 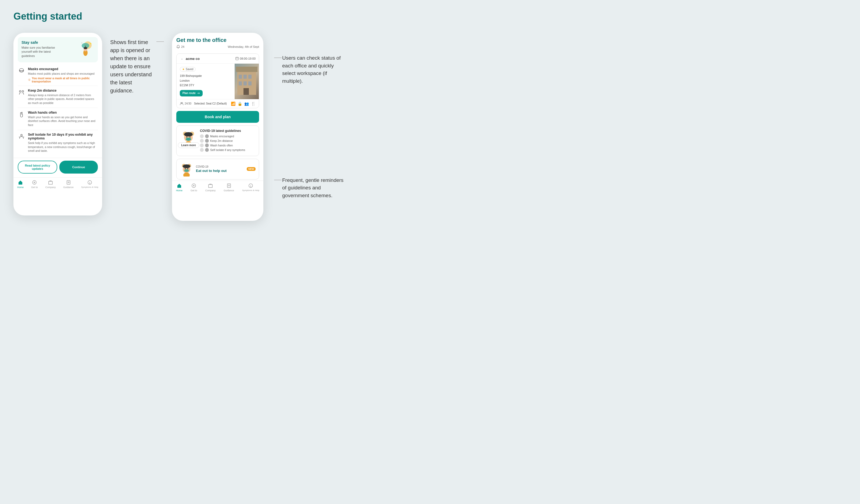 What do you see at coordinates (233, 104) in the screenshot?
I see `wifi-icon: 📶` at bounding box center [233, 104].